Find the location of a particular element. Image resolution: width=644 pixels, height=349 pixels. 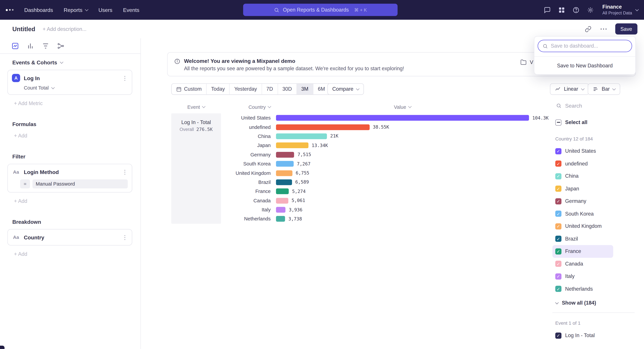

select-all-row: Select all is located at coordinates (598, 122).